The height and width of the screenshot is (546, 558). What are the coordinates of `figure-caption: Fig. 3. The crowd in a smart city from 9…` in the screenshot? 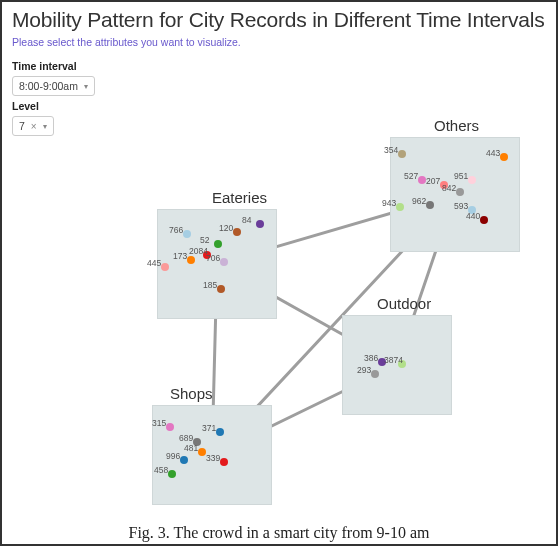 It's located at (279, 534).